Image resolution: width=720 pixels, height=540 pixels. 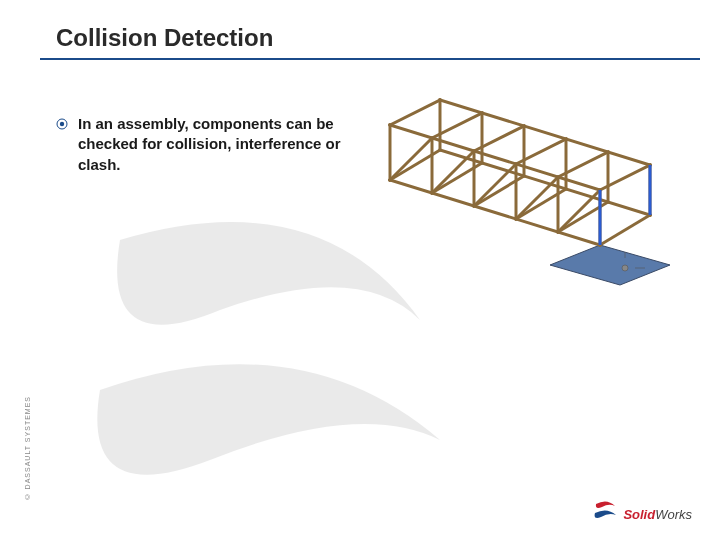 I want to click on page-title: Collision Detection, so click(x=164, y=38).